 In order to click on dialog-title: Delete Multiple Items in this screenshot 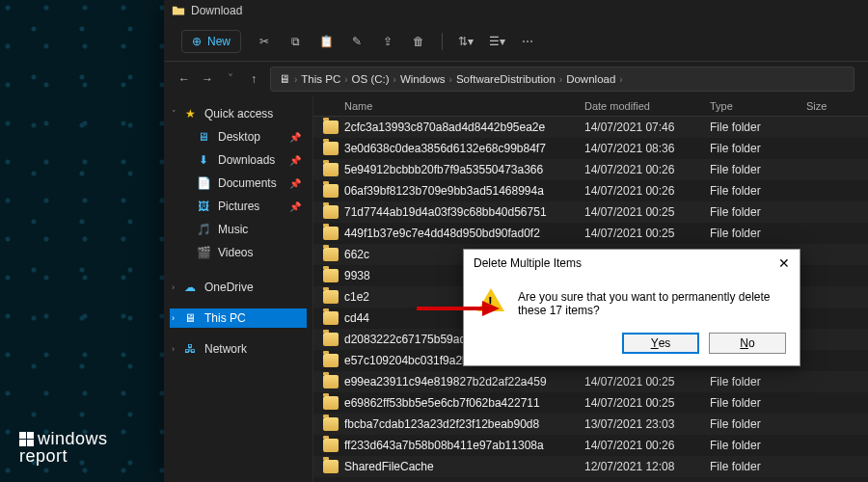, I will do `click(528, 263)`.